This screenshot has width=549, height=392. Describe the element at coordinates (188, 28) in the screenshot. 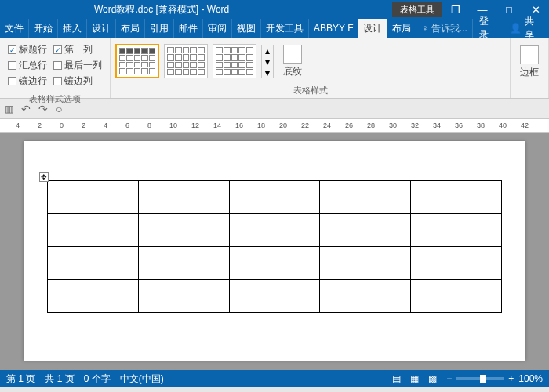

I see `tab-mail: 邮件` at that location.